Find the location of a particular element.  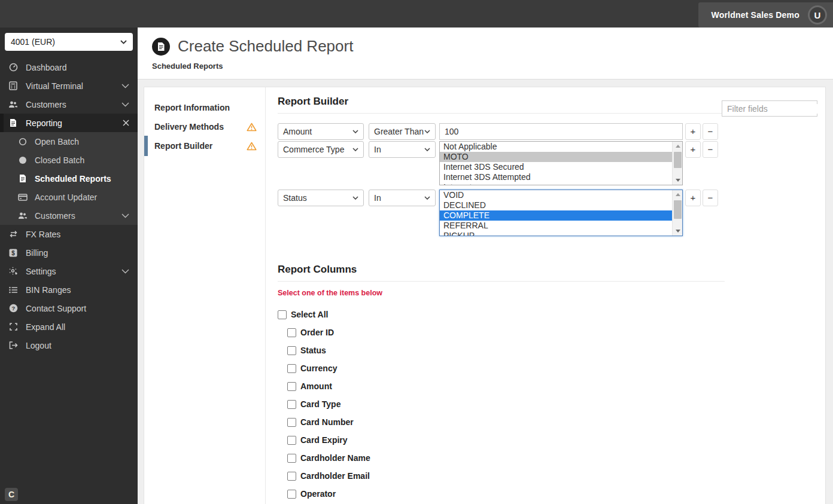

tab-delivery-methods: Delivery Methods is located at coordinates (205, 127).